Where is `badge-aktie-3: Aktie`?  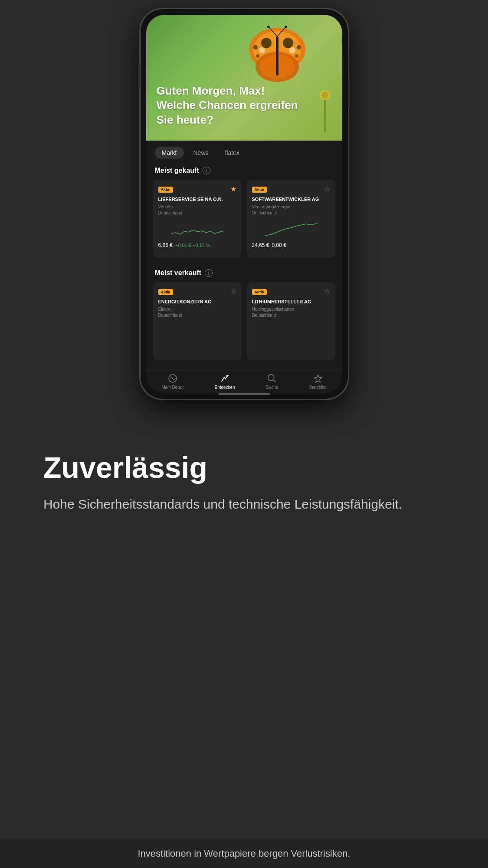 badge-aktie-3: Aktie is located at coordinates (166, 292).